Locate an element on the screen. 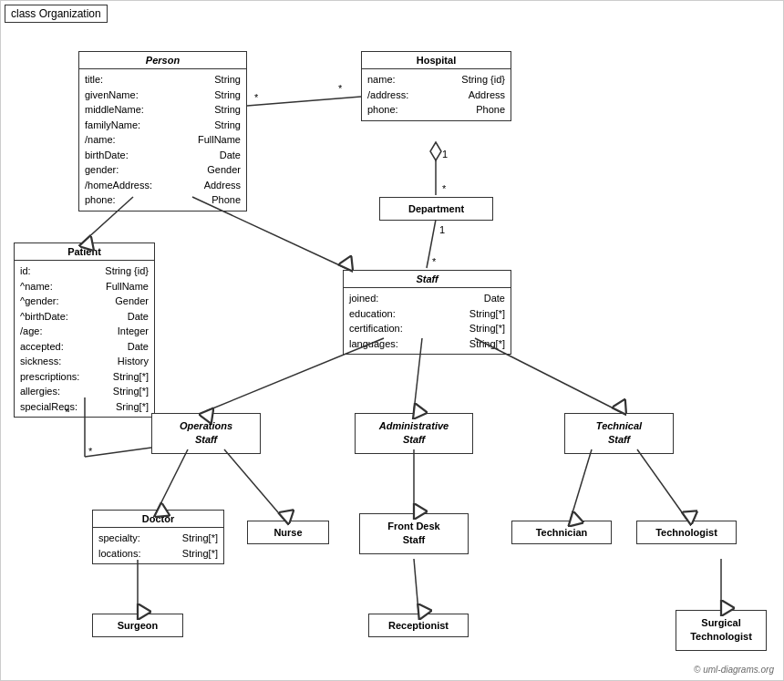 This screenshot has height=681, width=784. doctor-header: Doctor is located at coordinates (159, 520).